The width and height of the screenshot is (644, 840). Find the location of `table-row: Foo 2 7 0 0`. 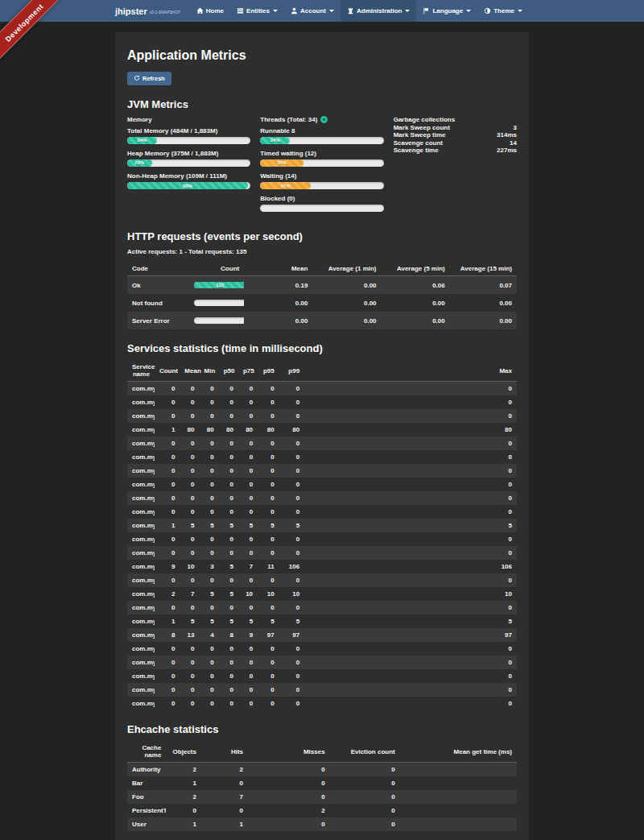

table-row: Foo 2 7 0 0 is located at coordinates (322, 797).